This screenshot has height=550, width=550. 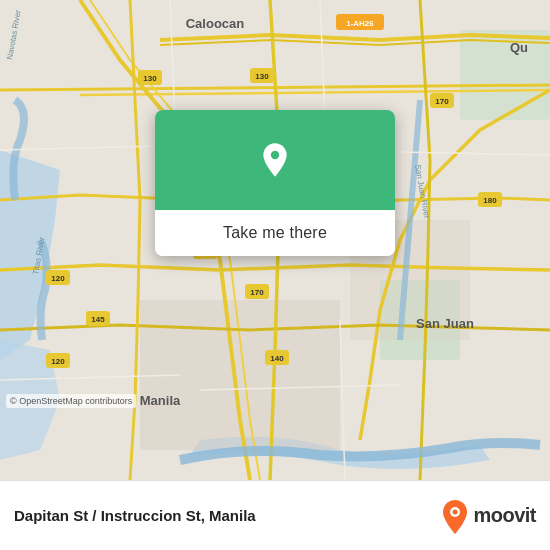 What do you see at coordinates (490, 200) in the screenshot?
I see `svg-text: 180` at bounding box center [490, 200].